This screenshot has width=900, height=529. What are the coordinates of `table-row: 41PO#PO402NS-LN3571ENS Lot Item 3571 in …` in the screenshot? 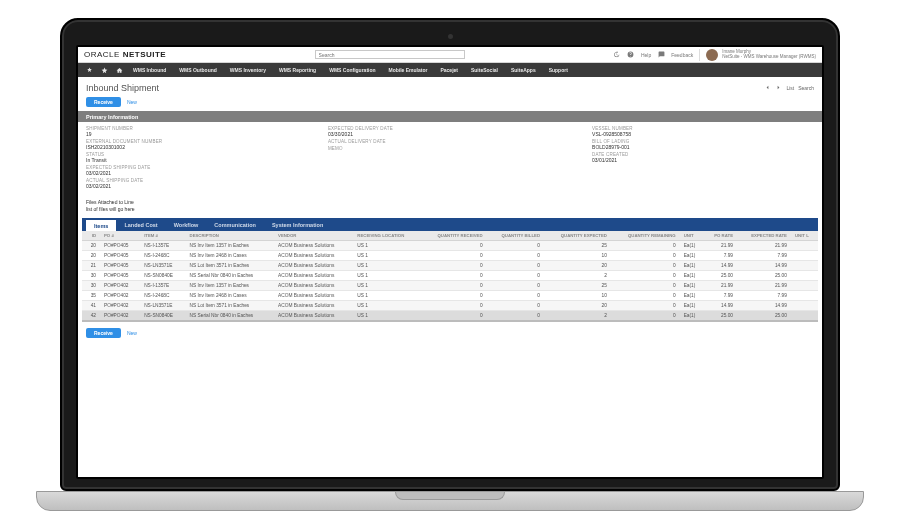 It's located at (450, 306).